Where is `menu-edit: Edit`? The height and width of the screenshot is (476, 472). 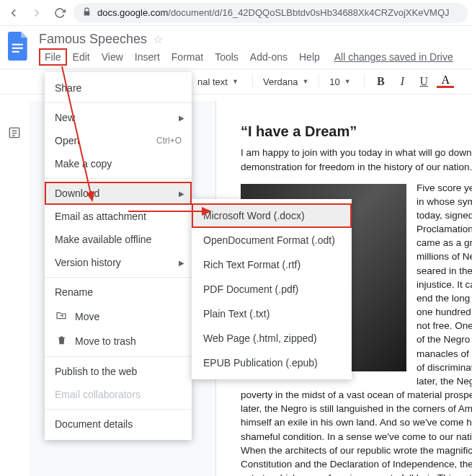 menu-edit: Edit is located at coordinates (81, 57).